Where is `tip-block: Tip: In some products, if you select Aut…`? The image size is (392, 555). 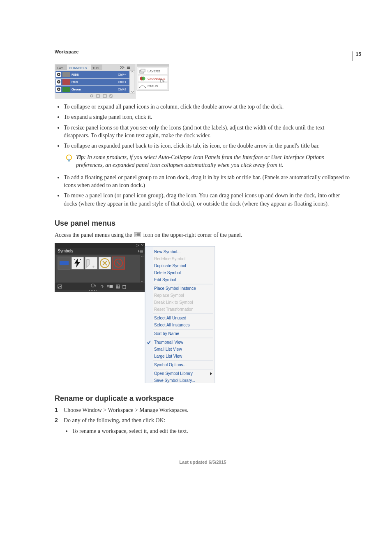 tip-block: Tip: In some products, if you select Aut… is located at coordinates (208, 161).